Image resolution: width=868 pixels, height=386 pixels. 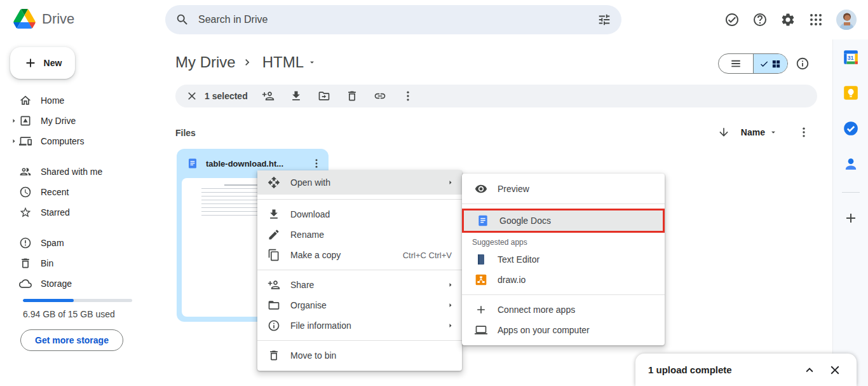 I want to click on sidebar-item-my-drive: My Drive, so click(x=81, y=121).